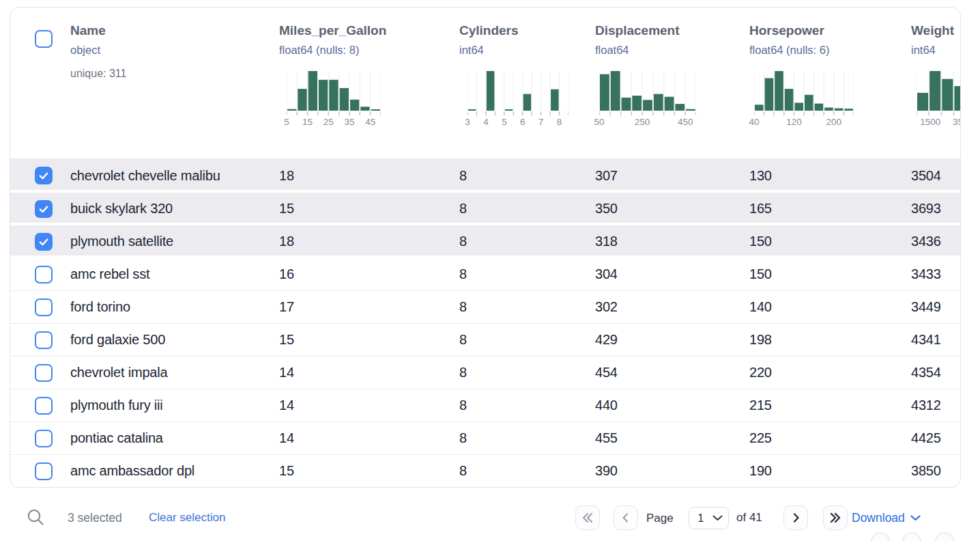 Image resolution: width=980 pixels, height=541 pixels. What do you see at coordinates (796, 518) in the screenshot?
I see `chevron-right-icon` at bounding box center [796, 518].